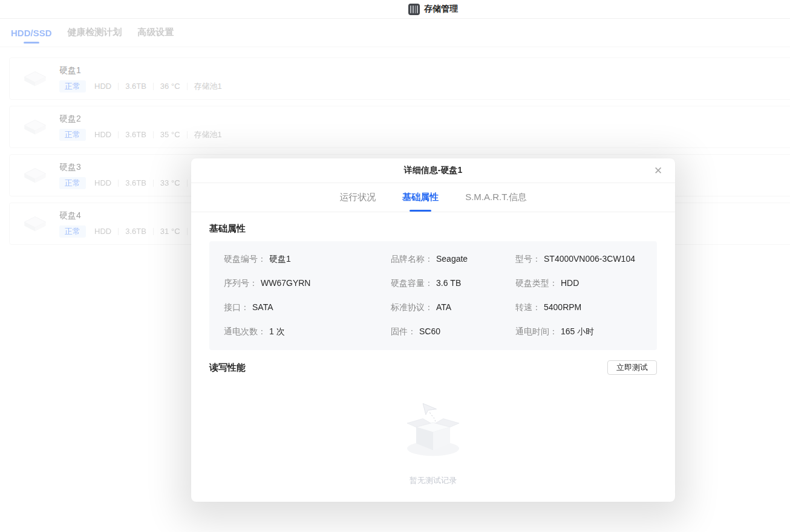 The height and width of the screenshot is (532, 790). Describe the element at coordinates (453, 332) in the screenshot. I see `prop-firmware: 固件：SC60` at that location.